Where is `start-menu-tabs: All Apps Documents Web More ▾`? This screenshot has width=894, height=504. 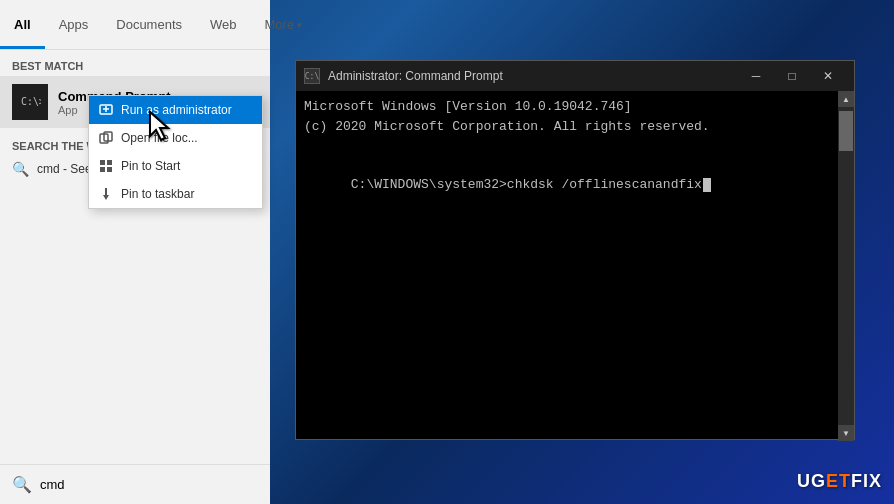
start-menu-tabs: All Apps Documents Web More ▾ is located at coordinates (135, 25).